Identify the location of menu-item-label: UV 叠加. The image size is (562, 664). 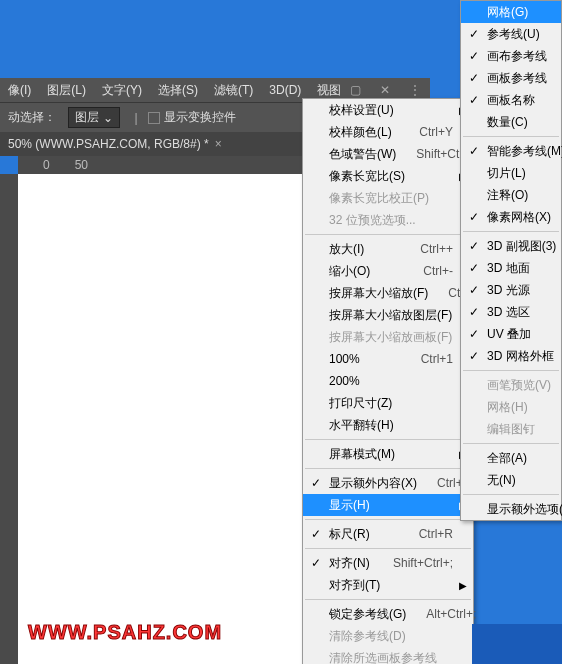
(509, 334).